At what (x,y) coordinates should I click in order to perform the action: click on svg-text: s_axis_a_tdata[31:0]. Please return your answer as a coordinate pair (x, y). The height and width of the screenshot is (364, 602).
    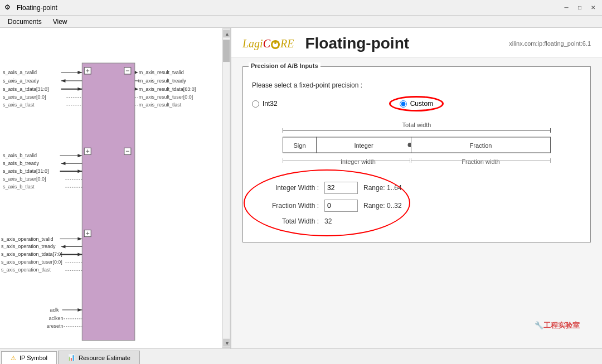
    Looking at the image, I should click on (26, 89).